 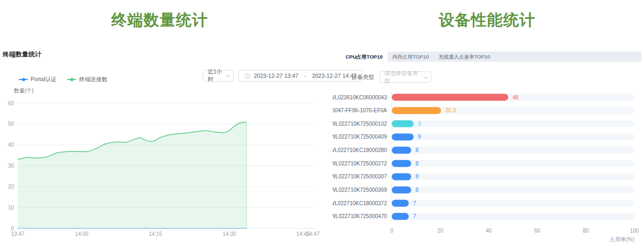 I want to click on clock-icon, so click(x=247, y=76).